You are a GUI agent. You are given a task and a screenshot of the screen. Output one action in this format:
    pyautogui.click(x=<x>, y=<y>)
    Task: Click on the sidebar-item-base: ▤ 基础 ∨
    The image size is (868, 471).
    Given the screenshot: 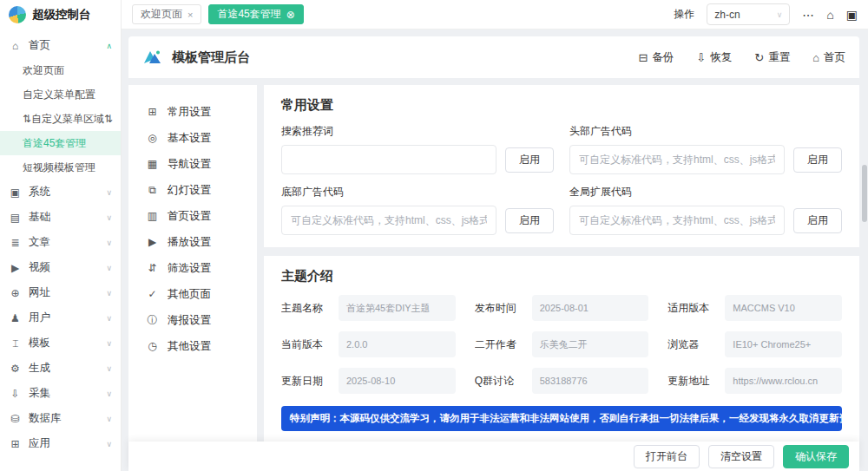 What is the action you would take?
    pyautogui.click(x=61, y=217)
    